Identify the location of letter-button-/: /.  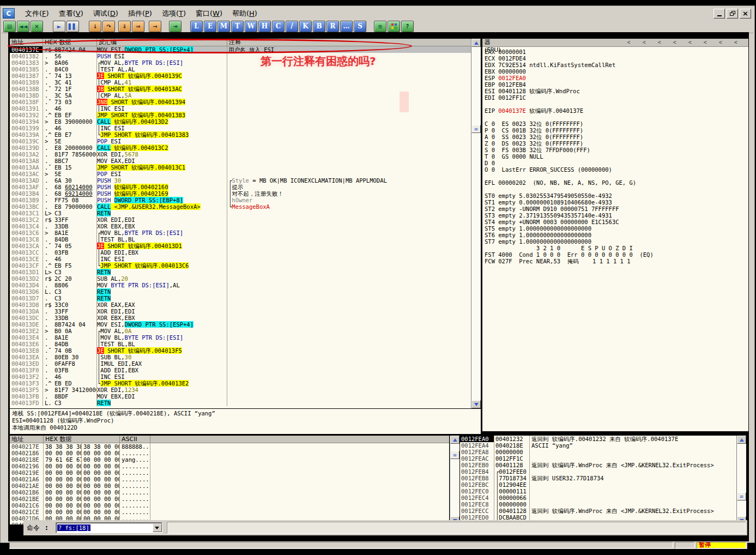
(292, 26).